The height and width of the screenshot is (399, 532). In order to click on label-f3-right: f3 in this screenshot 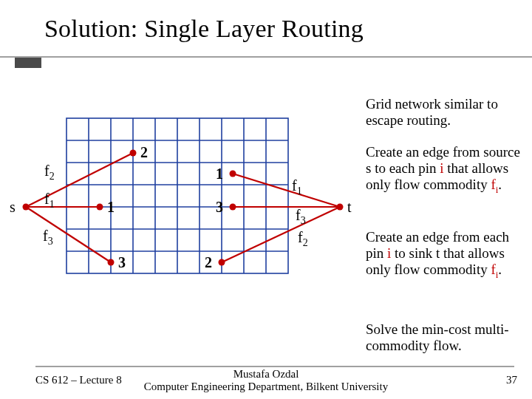, I will do `click(301, 217)`.